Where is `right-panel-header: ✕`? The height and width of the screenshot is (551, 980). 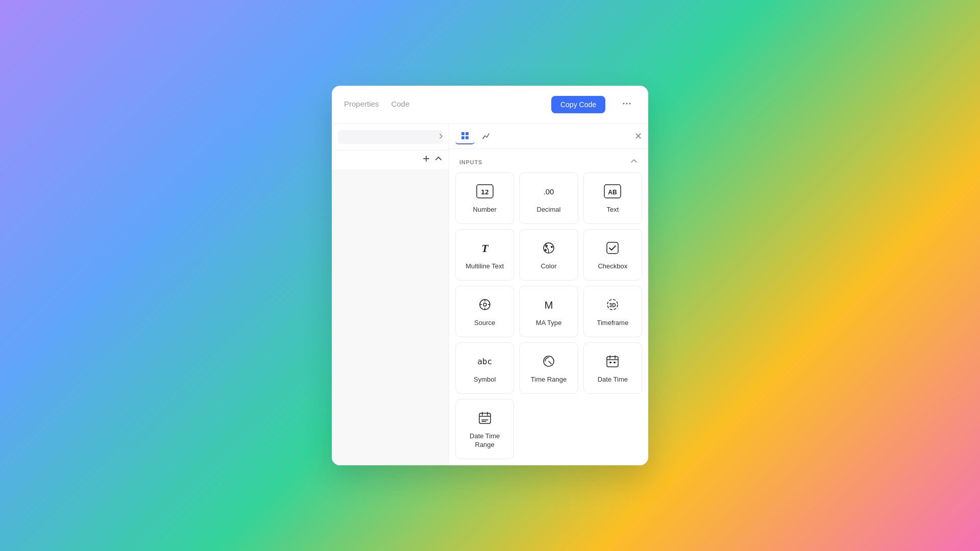
right-panel-header: ✕ is located at coordinates (549, 137).